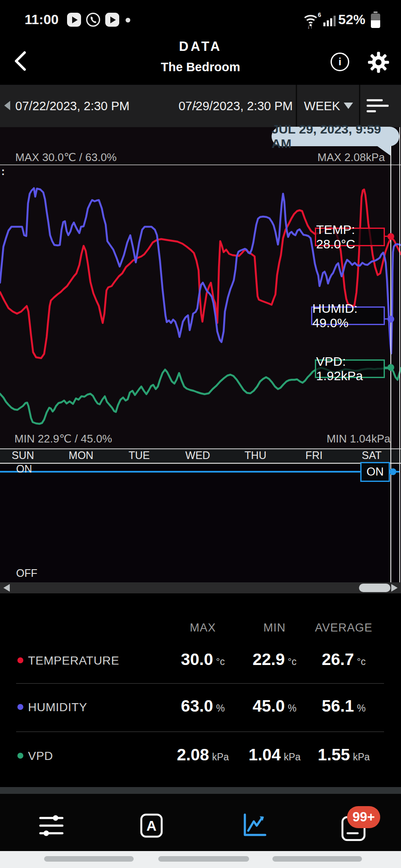 This screenshot has width=401, height=868. Describe the element at coordinates (364, 817) in the screenshot. I see `notification-badge: 99+` at that location.